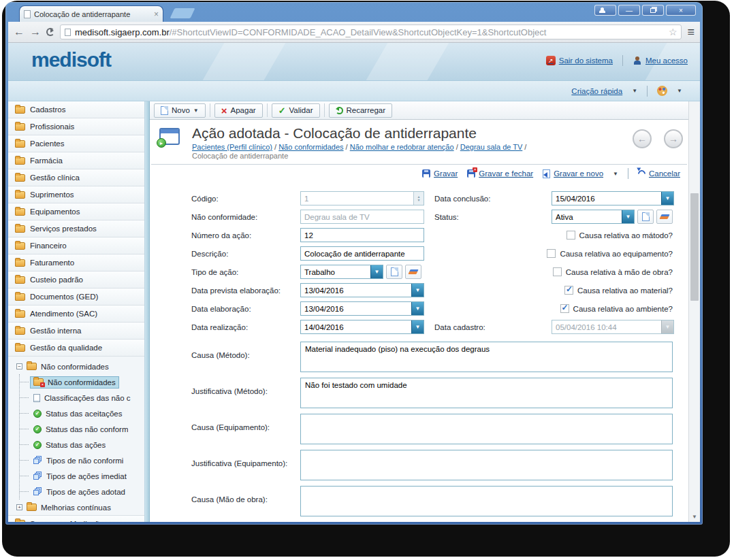 This screenshot has width=734, height=560. I want to click on tree-item-status-acoes: ✓Status das ações, so click(82, 445).